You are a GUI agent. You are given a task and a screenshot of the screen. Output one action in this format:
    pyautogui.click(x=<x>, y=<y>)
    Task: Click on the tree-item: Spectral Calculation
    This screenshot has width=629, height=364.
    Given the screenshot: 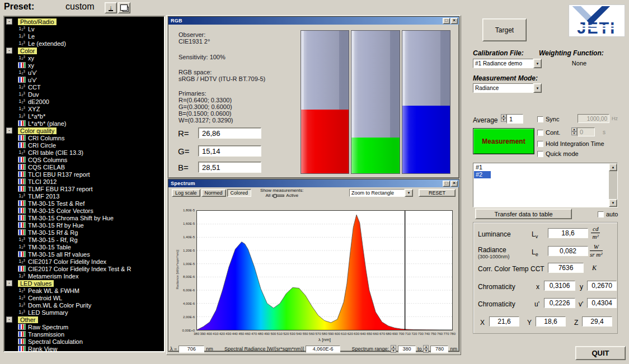 What is the action you would take?
    pyautogui.click(x=84, y=341)
    